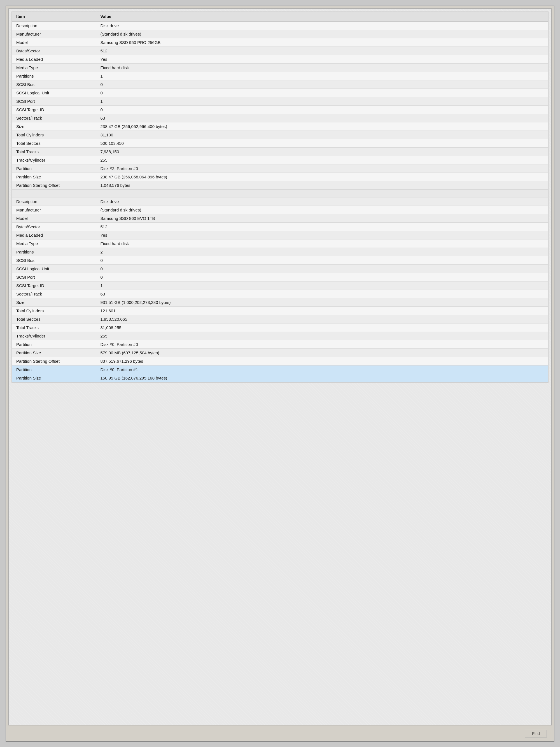 Image resolution: width=560 pixels, height=747 pixels. I want to click on table-row-value: 255, so click(322, 336).